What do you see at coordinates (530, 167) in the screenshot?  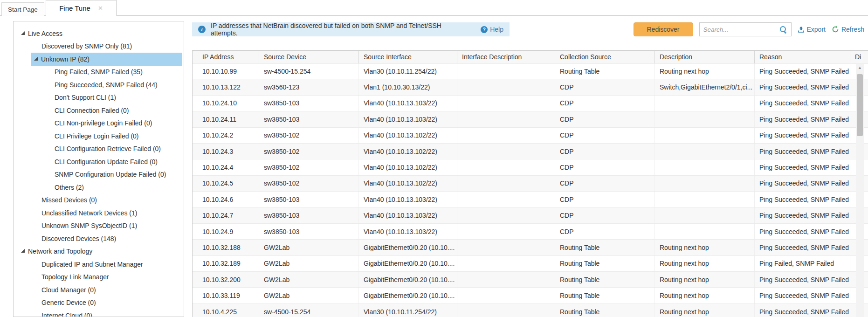 I see `table-row: 10.10.24.4sw3850-102Vlan40 (10.10.13.102…` at bounding box center [530, 167].